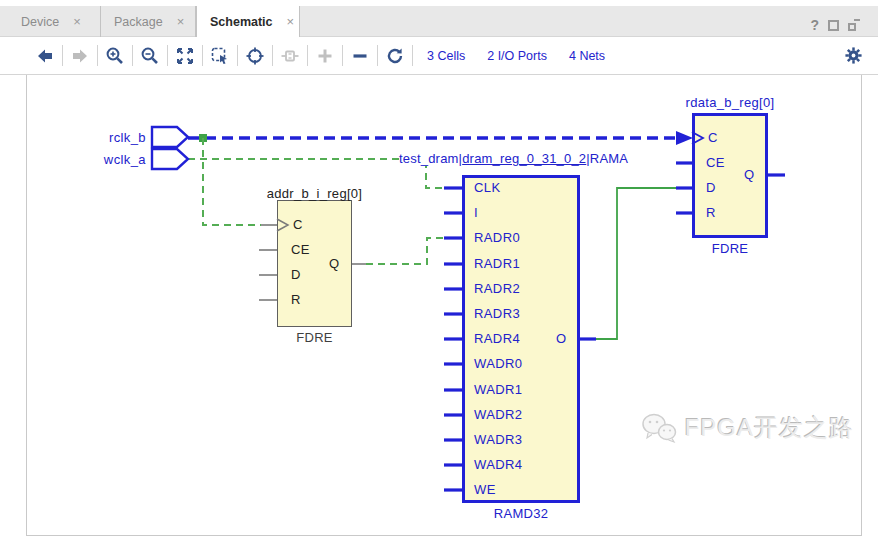 This screenshot has height=546, width=878. What do you see at coordinates (514, 158) in the screenshot?
I see `ram-instance-label: test_dram|dram_reg_0_31_0_2|RAMA` at bounding box center [514, 158].